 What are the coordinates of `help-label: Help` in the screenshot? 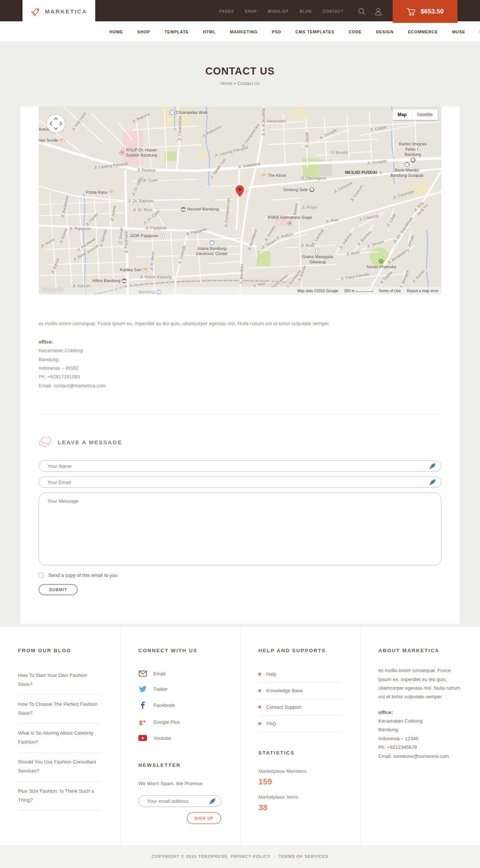 It's located at (272, 674).